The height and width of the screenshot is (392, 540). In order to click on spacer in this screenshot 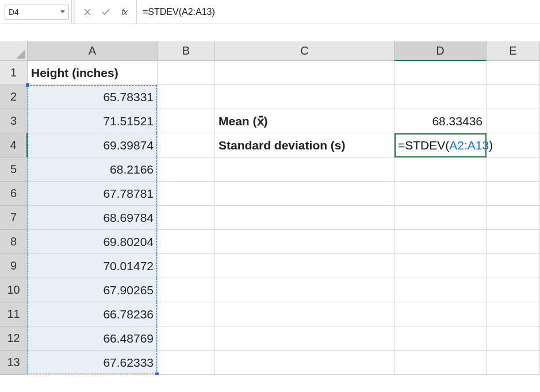, I will do `click(270, 33)`.